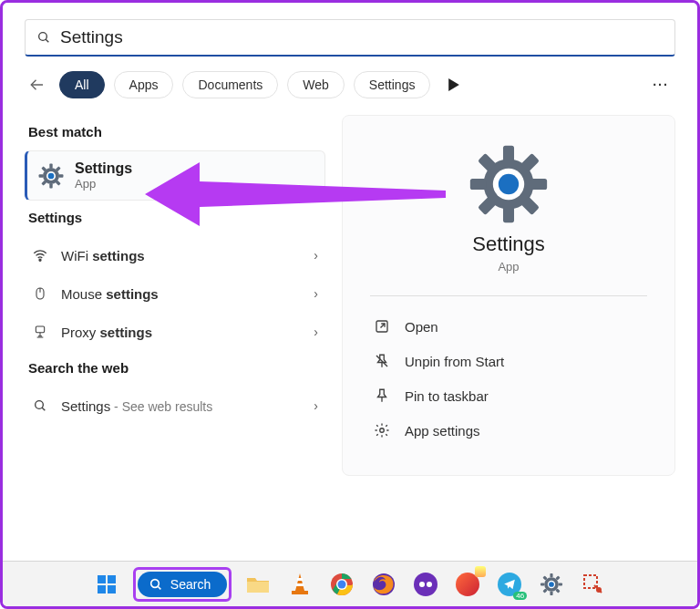 Image resolution: width=700 pixels, height=609 pixels. I want to click on taskbar: Search 46, so click(350, 583).